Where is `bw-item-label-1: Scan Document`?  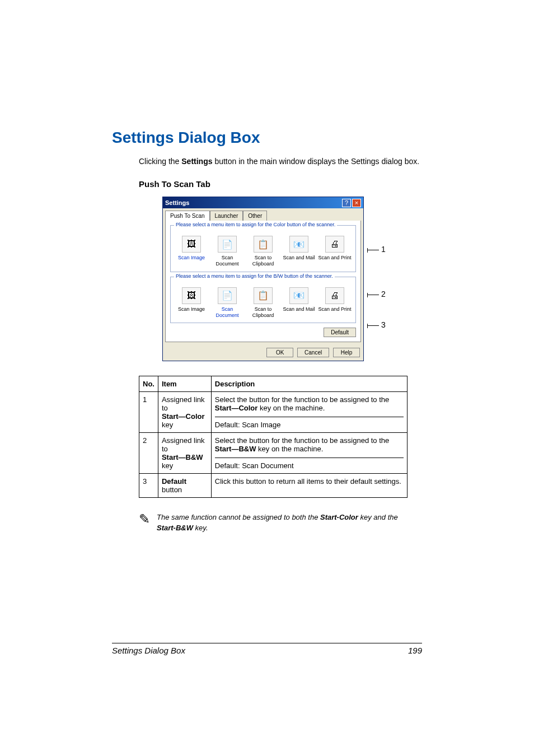 bw-item-label-1: Scan Document is located at coordinates (227, 312).